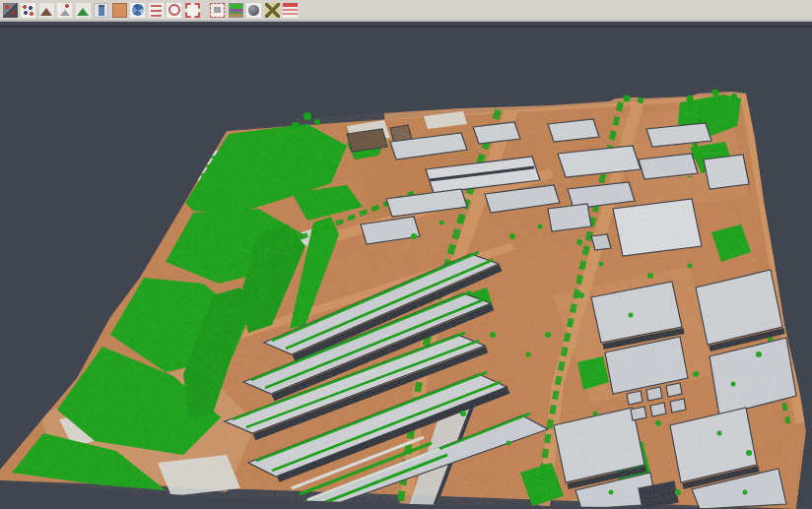 The image size is (812, 509). What do you see at coordinates (290, 10) in the screenshot?
I see `flag-icon` at bounding box center [290, 10].